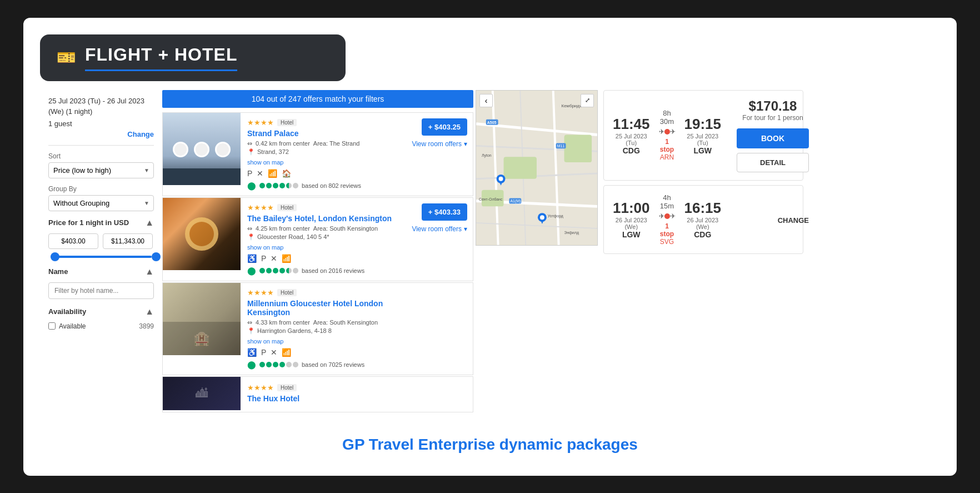  Describe the element at coordinates (251, 237) in the screenshot. I see `hotel-pin-icon-2: 📍` at that location.